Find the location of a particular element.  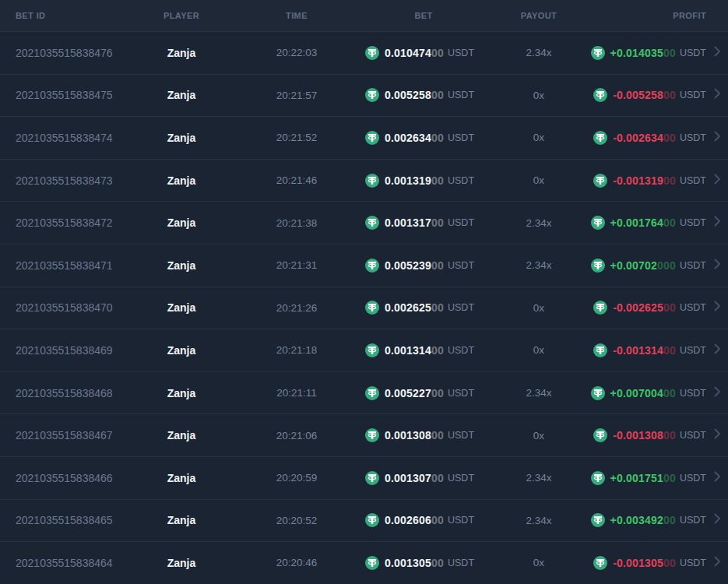

profit-amount: -0.00130500 is located at coordinates (645, 563).